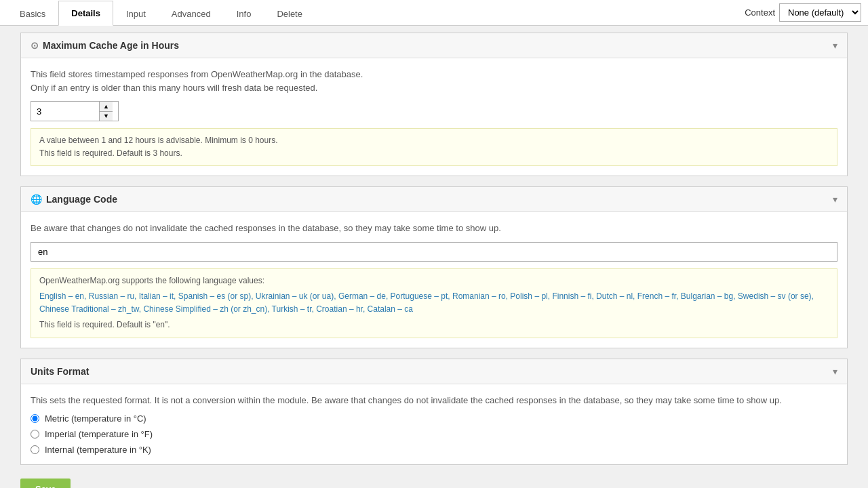 This screenshot has height=488, width=868. I want to click on lang-title: Language Code, so click(81, 199).